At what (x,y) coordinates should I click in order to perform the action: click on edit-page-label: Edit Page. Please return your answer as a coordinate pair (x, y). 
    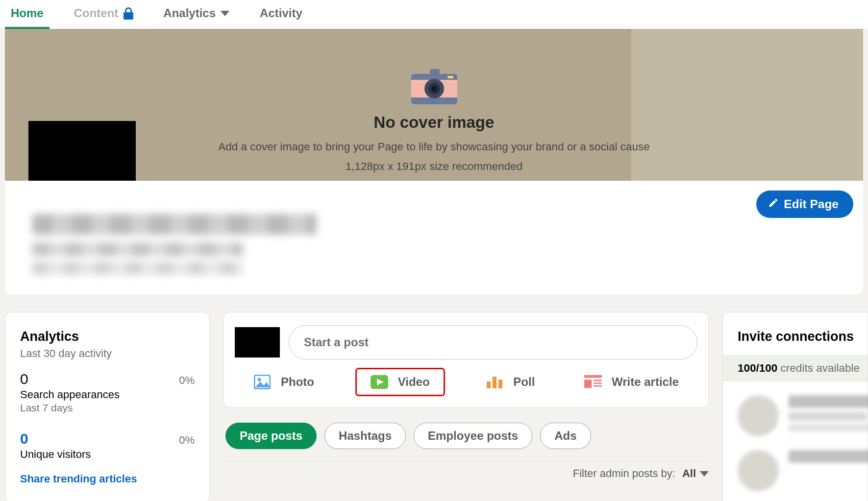
    Looking at the image, I should click on (811, 204).